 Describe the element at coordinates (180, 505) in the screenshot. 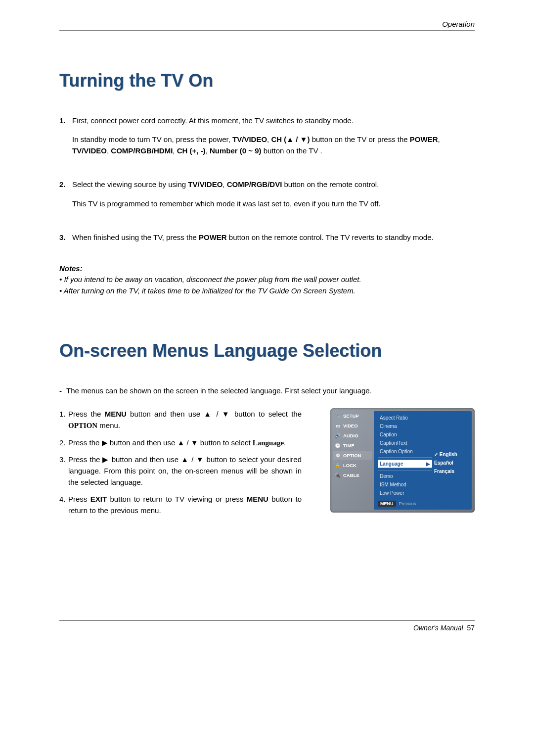

I see `lang-step-4: 4. Press EXIT button to return to TV vie…` at that location.